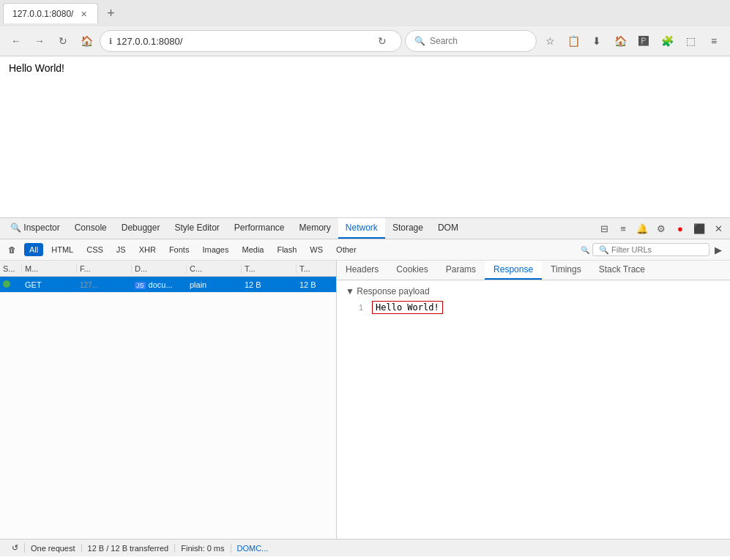 The height and width of the screenshot is (560, 730). Describe the element at coordinates (479, 41) in the screenshot. I see `search-input` at that location.